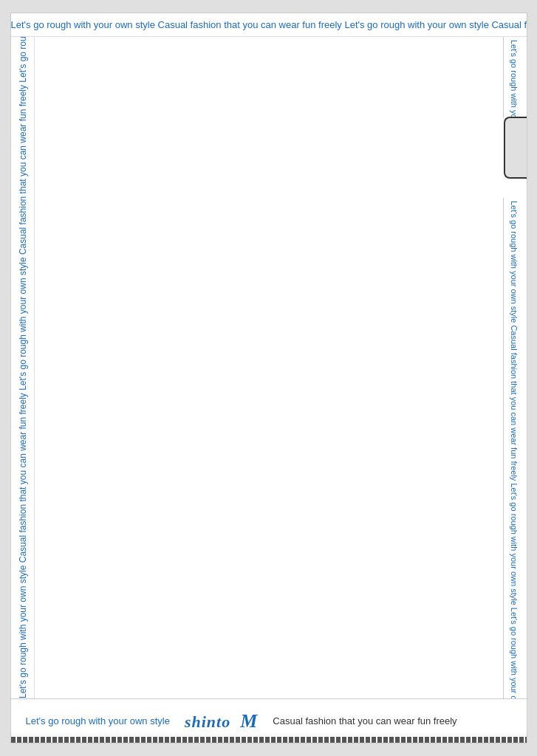 The width and height of the screenshot is (537, 756). I want to click on right-band-top: Let's go rough with your own style Casua…, so click(515, 78).